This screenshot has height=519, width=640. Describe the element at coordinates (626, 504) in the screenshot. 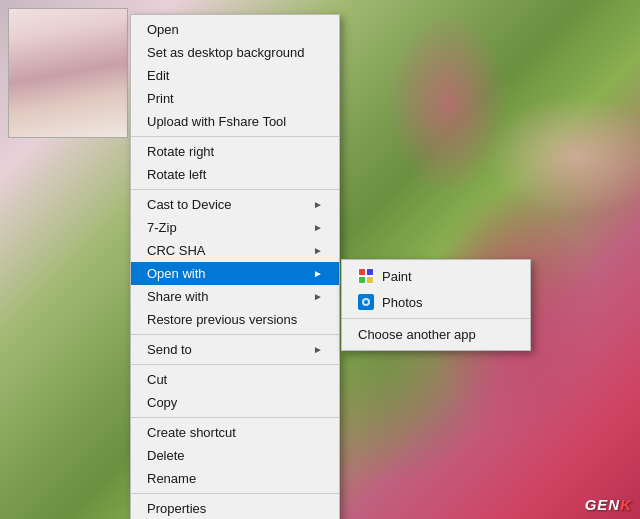

I see `watermark-k: K` at that location.